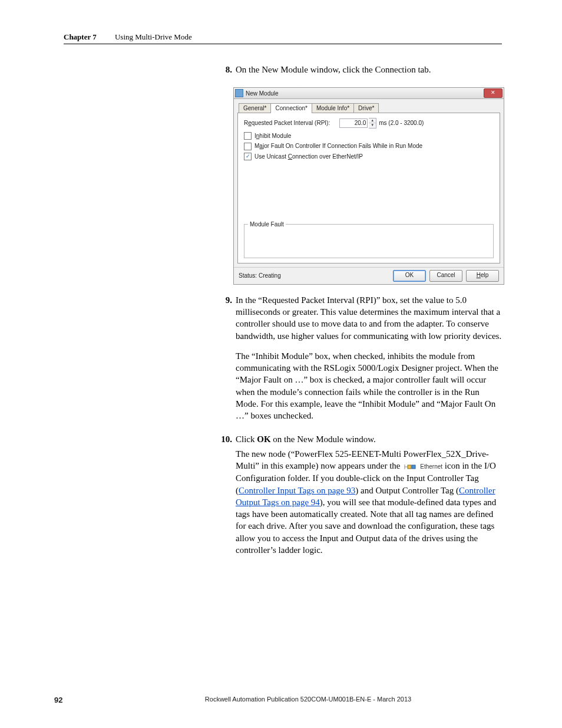 The width and height of the screenshot is (562, 728). Describe the element at coordinates (247, 146) in the screenshot. I see `major-fault-checkbox` at that location.